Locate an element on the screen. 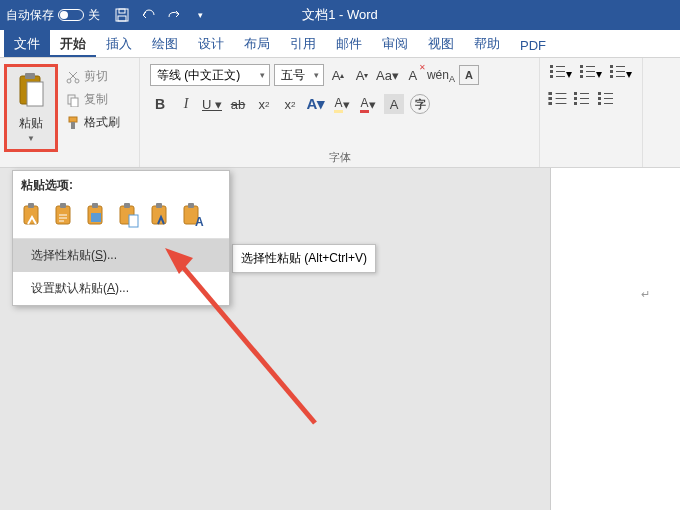 The image size is (680, 510). redo-icon is located at coordinates (174, 15).